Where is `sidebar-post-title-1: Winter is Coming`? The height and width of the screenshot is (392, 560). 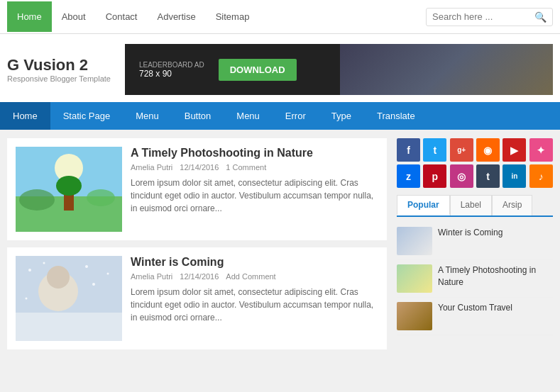
sidebar-post-title-1: Winter is Coming is located at coordinates (470, 233).